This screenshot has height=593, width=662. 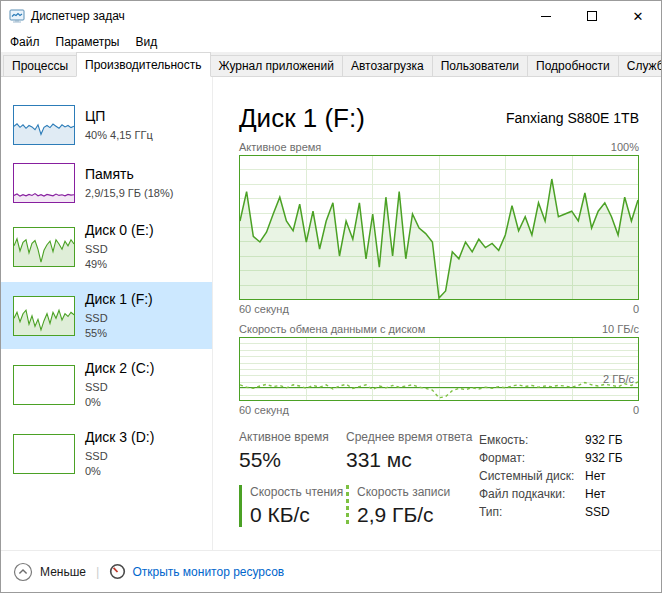 I want to click on disk3-mini-chart, so click(x=44, y=454).